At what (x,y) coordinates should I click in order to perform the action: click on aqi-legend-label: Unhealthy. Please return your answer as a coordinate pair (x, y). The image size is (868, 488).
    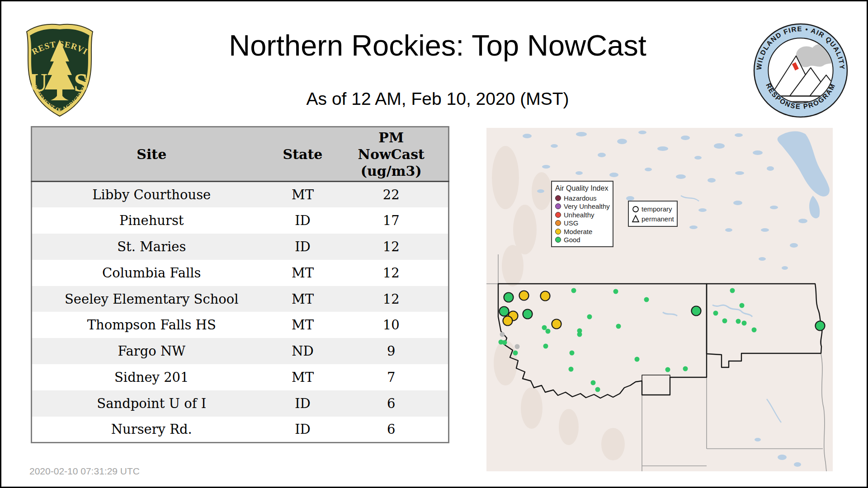
    Looking at the image, I should click on (579, 215).